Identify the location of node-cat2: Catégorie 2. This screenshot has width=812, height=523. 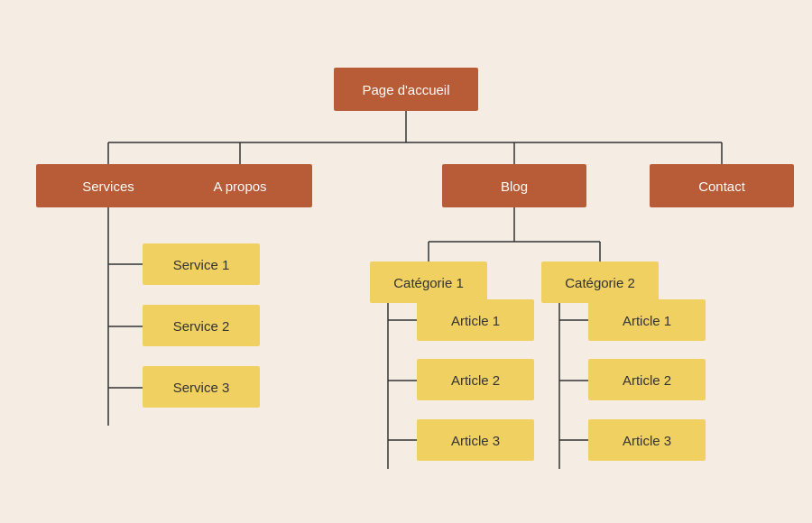
(600, 282).